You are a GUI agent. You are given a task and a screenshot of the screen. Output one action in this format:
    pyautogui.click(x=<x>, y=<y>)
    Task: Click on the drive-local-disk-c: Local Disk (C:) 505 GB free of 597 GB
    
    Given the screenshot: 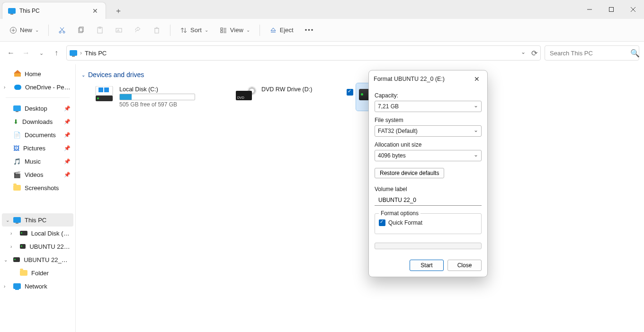 What is the action you would take?
    pyautogui.click(x=152, y=97)
    